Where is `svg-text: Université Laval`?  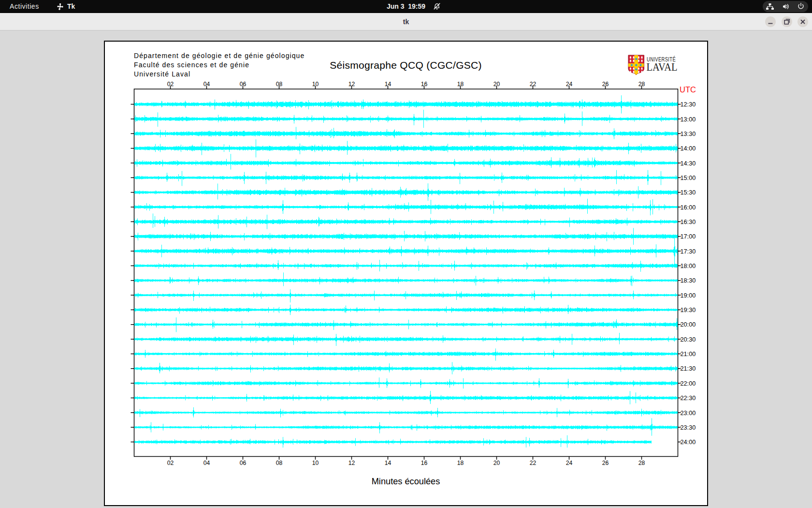
svg-text: Université Laval is located at coordinates (162, 74).